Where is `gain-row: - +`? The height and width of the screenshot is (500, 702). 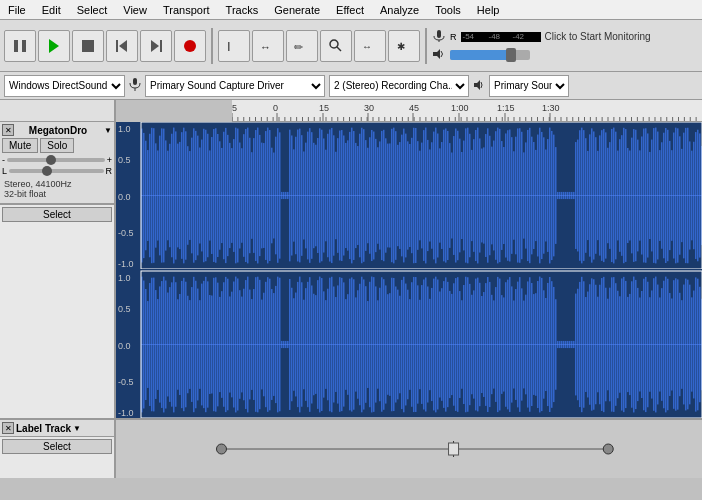
gain-row: - + is located at coordinates (57, 160).